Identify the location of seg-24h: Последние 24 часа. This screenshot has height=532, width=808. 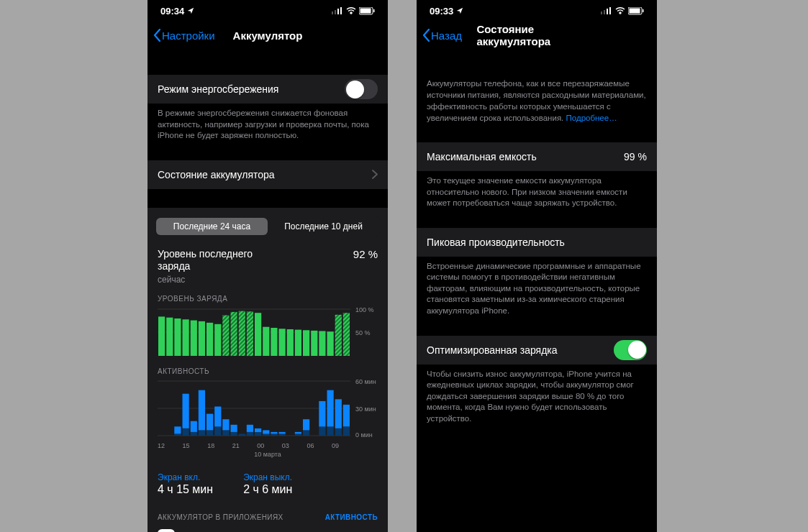
(212, 226).